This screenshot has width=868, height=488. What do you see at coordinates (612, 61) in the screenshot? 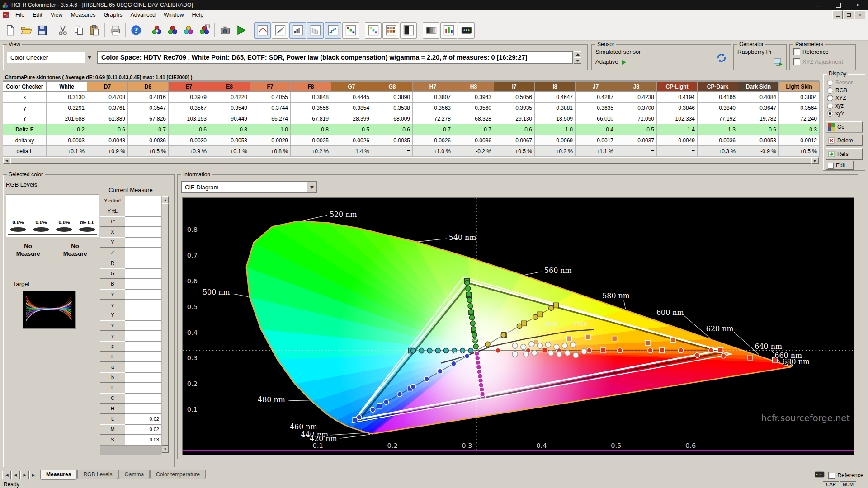
I see `sensor-mode: Adaptive` at bounding box center [612, 61].